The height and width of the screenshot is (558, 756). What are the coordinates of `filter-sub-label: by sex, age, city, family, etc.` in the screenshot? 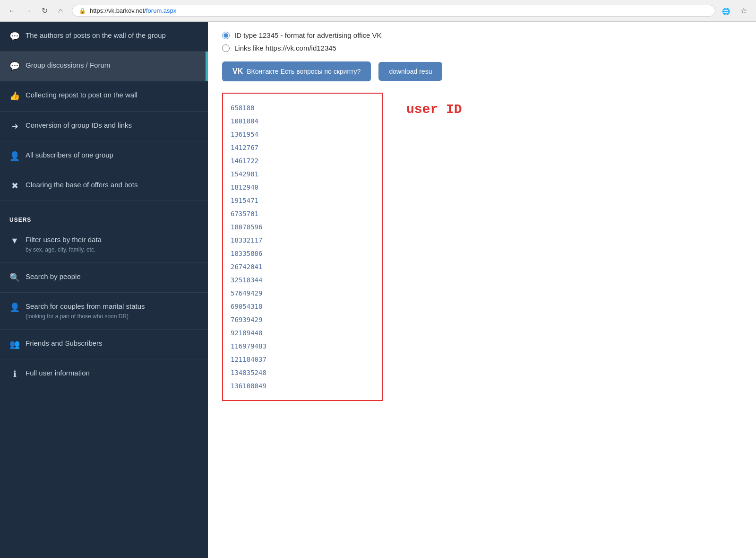 It's located at (63, 250).